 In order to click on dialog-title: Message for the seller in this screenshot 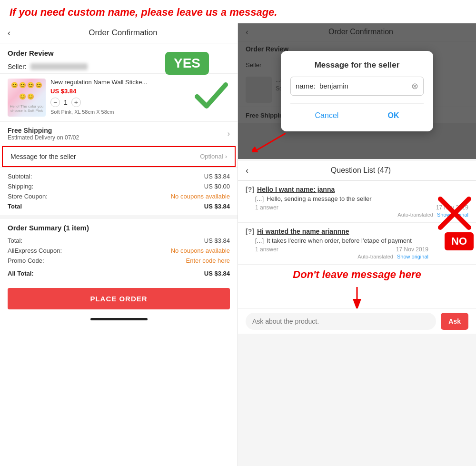, I will do `click(357, 65)`.